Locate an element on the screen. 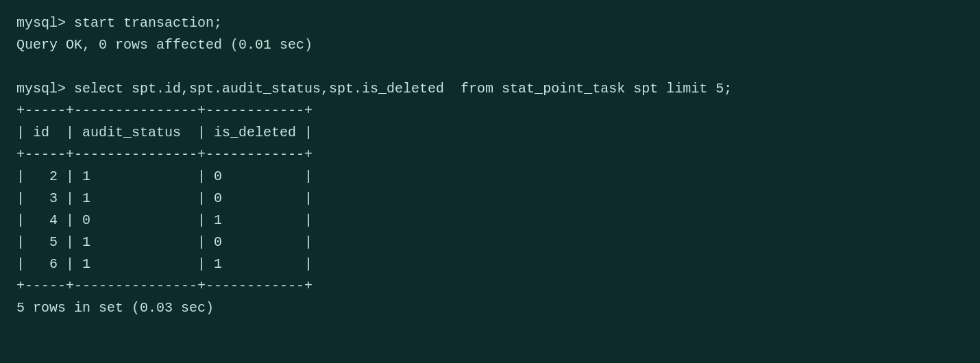 The image size is (980, 363). terminal-line-9: | 3 | 1 | 0 | is located at coordinates (490, 199).